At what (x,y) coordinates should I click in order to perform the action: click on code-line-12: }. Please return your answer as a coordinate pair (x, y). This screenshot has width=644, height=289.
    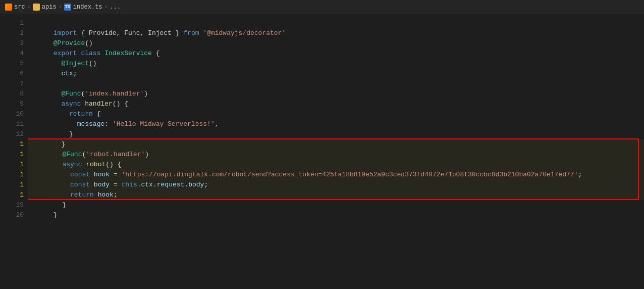
    Looking at the image, I should click on (336, 134).